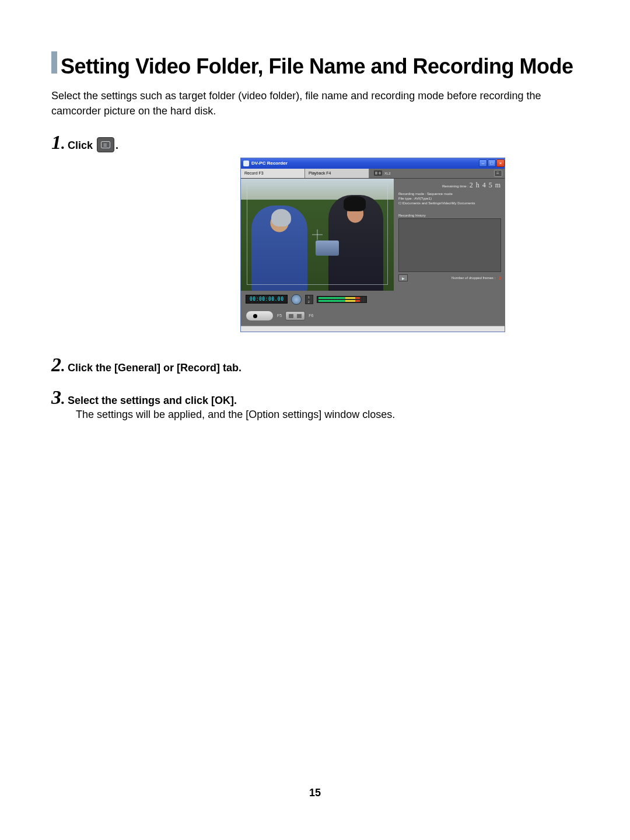  I want to click on step-2-number: 2, so click(56, 365).